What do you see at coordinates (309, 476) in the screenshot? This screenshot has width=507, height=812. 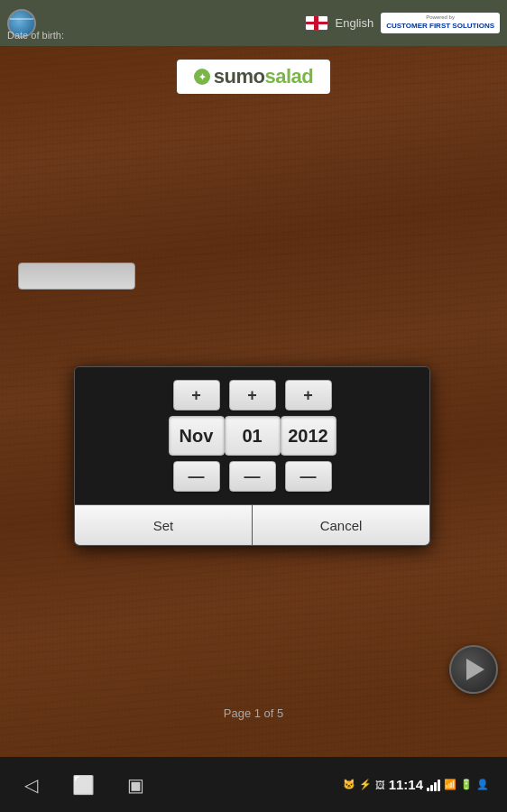 I see `year-decrement-button: —` at bounding box center [309, 476].